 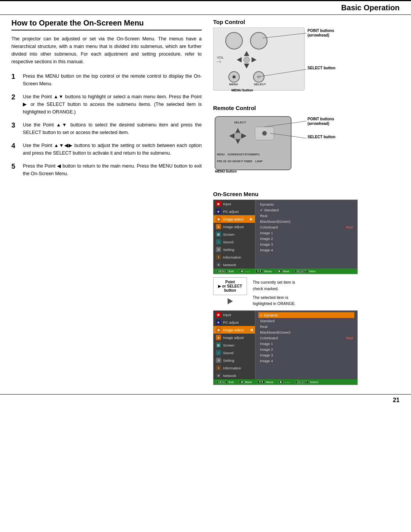 I want to click on svg-text: MENU button, so click(x=226, y=171).